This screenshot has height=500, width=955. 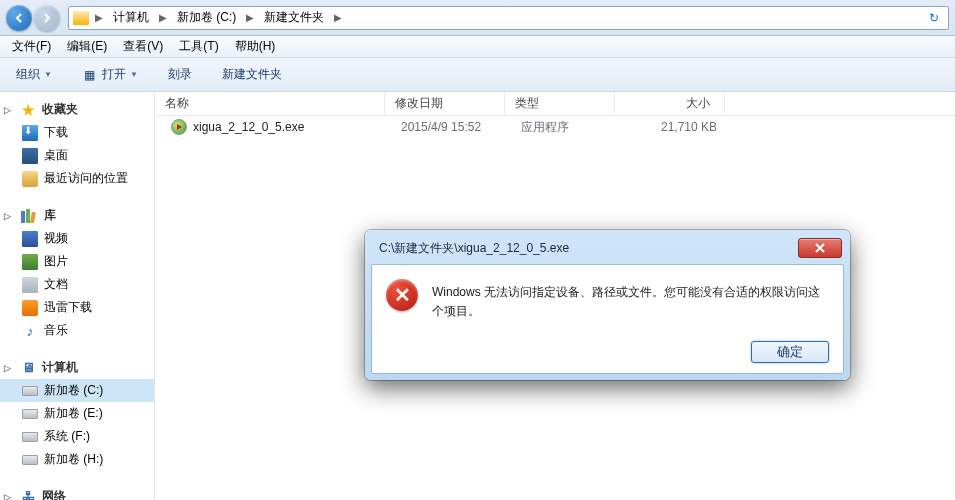 I want to click on sidebar-item-thunder: 迅雷下载, so click(x=77, y=308).